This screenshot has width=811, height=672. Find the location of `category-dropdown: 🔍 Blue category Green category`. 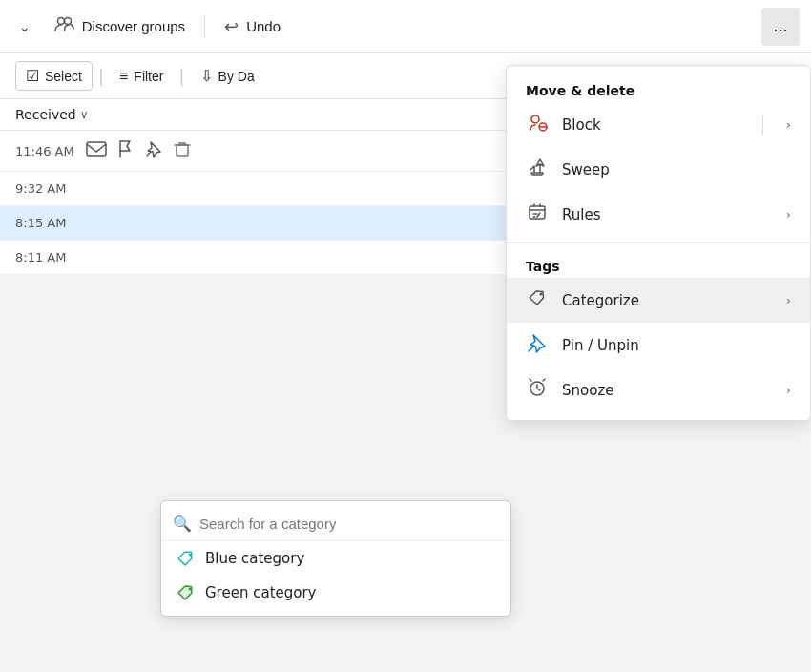

category-dropdown: 🔍 Blue category Green category is located at coordinates (336, 558).